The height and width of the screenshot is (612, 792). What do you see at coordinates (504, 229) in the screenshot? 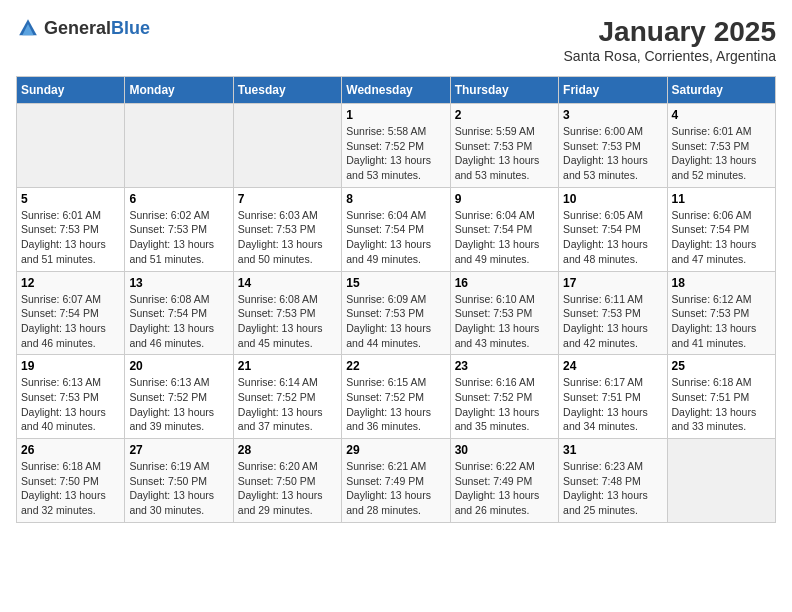
I see `table-row: 9Sunrise: 6:04 AM Sunset: 7:54 PM Daylig…` at bounding box center [504, 229].